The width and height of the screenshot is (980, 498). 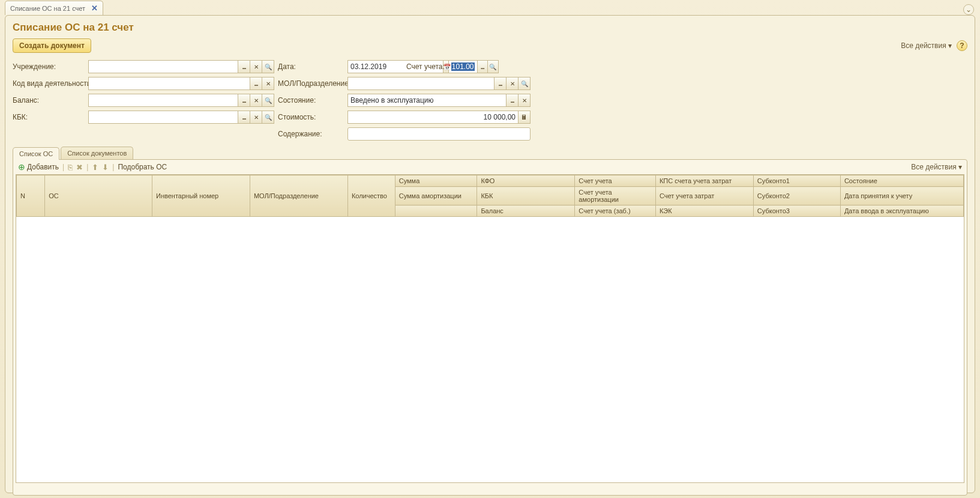 What do you see at coordinates (52, 46) in the screenshot?
I see `create-document-button: Создать документ` at bounding box center [52, 46].